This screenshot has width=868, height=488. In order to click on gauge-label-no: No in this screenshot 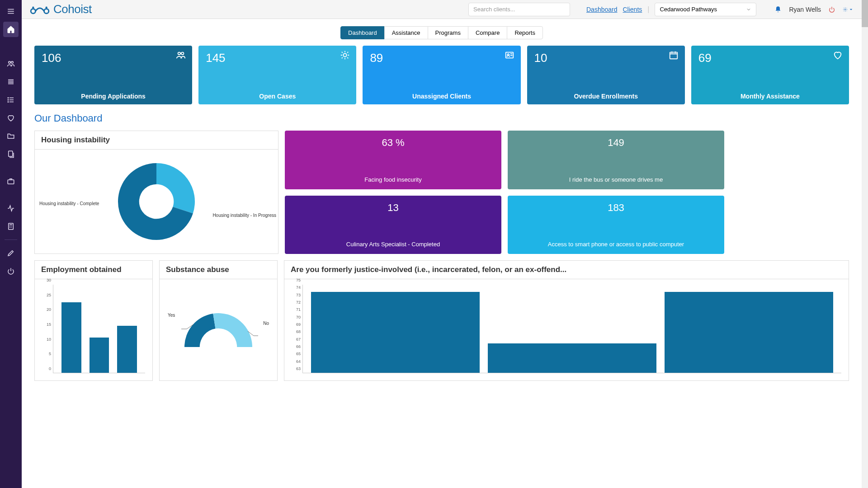, I will do `click(266, 324)`.